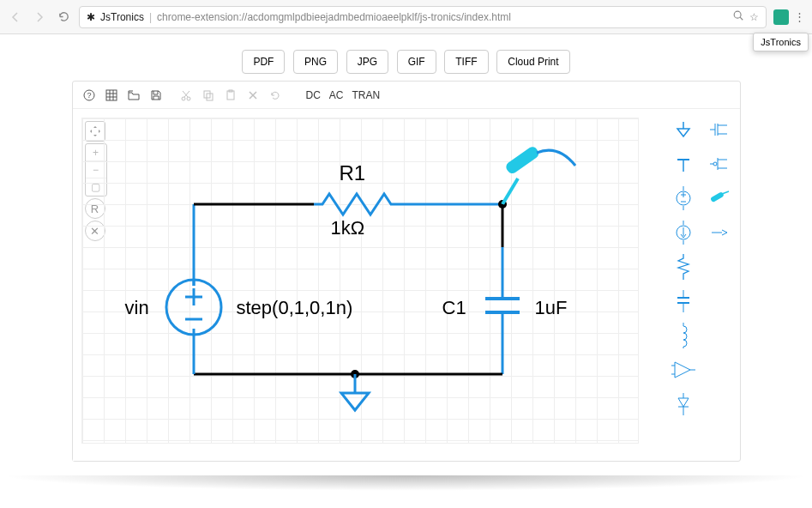 The height and width of the screenshot is (508, 812). What do you see at coordinates (348, 228) in the screenshot?
I see `r1-value: 1kΩ` at bounding box center [348, 228].